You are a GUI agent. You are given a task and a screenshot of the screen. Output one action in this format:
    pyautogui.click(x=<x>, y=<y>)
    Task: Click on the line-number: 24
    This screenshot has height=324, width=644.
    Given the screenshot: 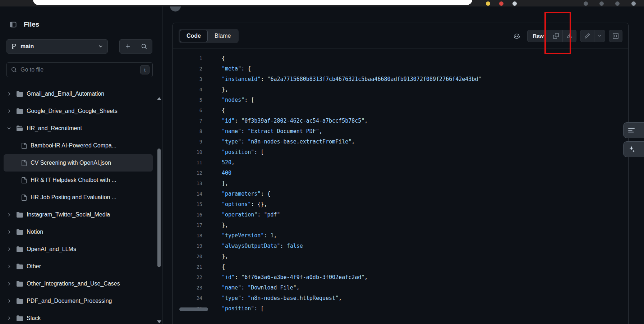 What is the action you would take?
    pyautogui.click(x=188, y=298)
    